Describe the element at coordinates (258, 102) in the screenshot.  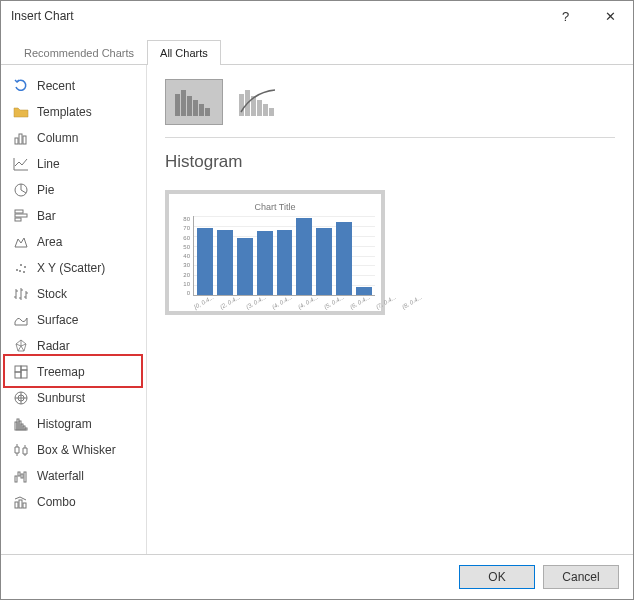
I see `pareto-subtype-icon` at that location.